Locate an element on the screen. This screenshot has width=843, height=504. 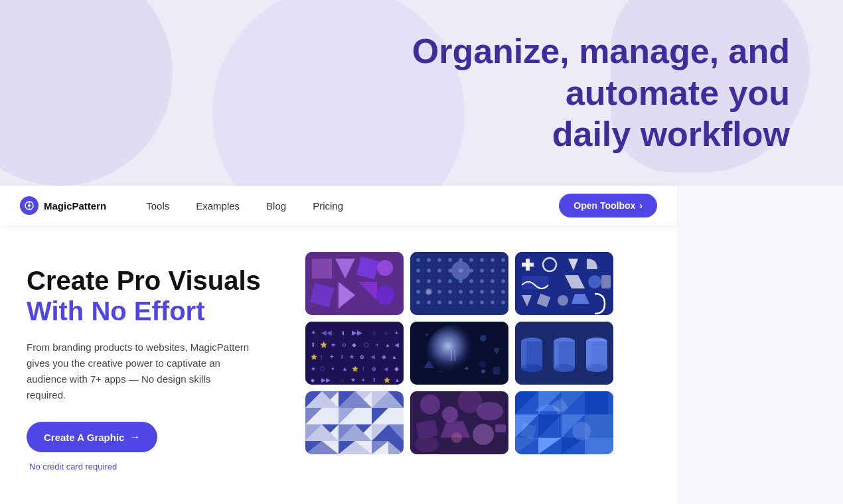
cta-arrow: → is located at coordinates (135, 437).